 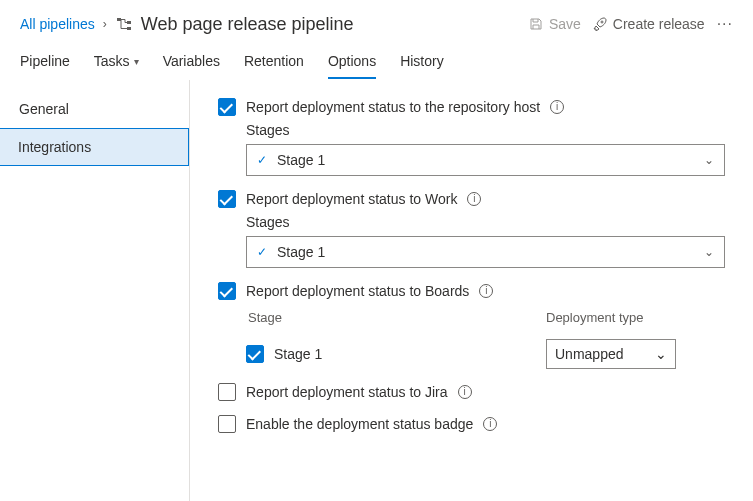 I want to click on pipeline-icon, so click(x=124, y=24).